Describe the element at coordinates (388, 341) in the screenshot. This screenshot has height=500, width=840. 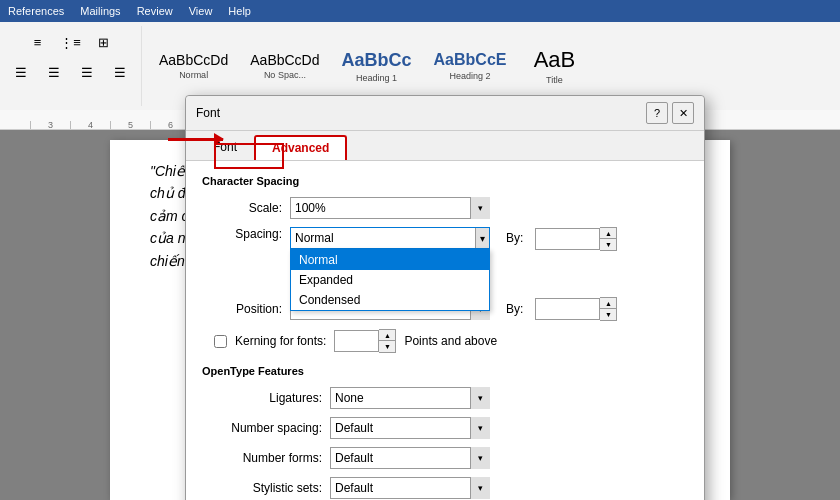
I see `kerning-spin-buttons: ▲ ▼` at that location.